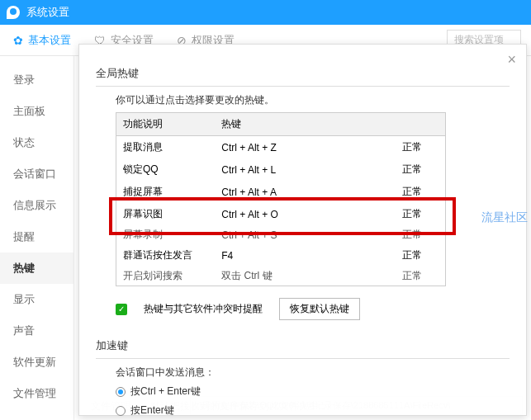  I want to click on th-key: 热键, so click(297, 125).